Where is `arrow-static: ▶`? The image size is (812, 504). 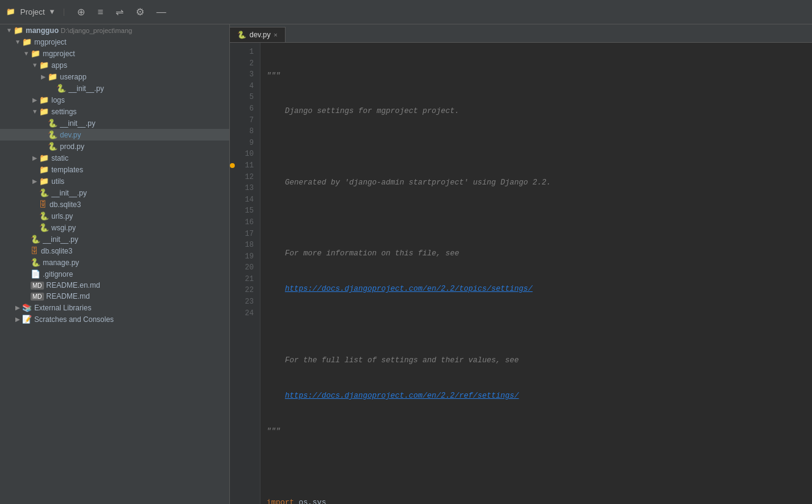
arrow-static: ▶ is located at coordinates (35, 158).